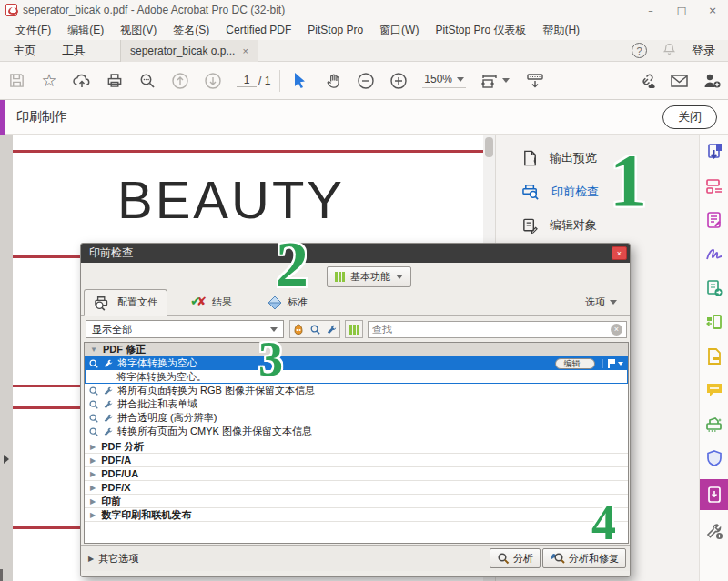 The width and height of the screenshot is (728, 581). I want to click on scan-ocr-icon, so click(714, 425).